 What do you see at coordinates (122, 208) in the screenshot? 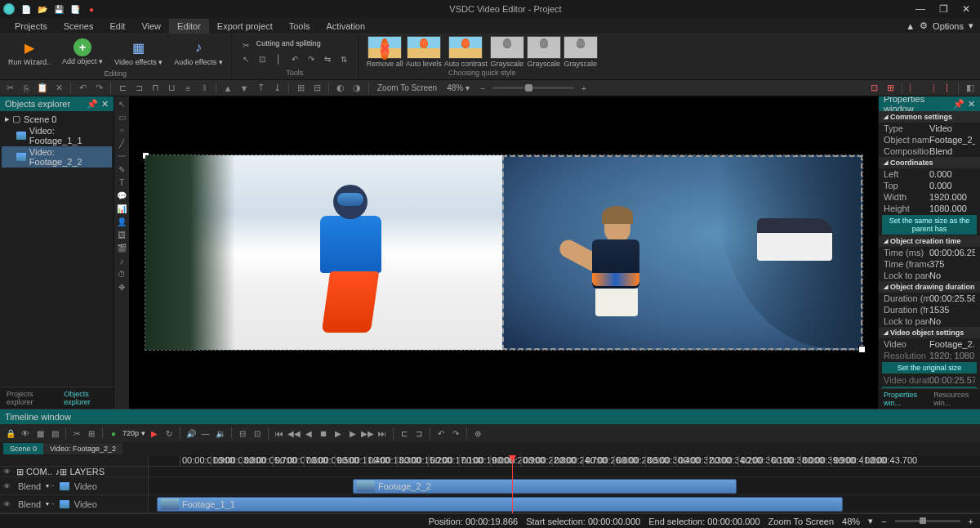
I see `pv-chart: 📊` at bounding box center [122, 208].